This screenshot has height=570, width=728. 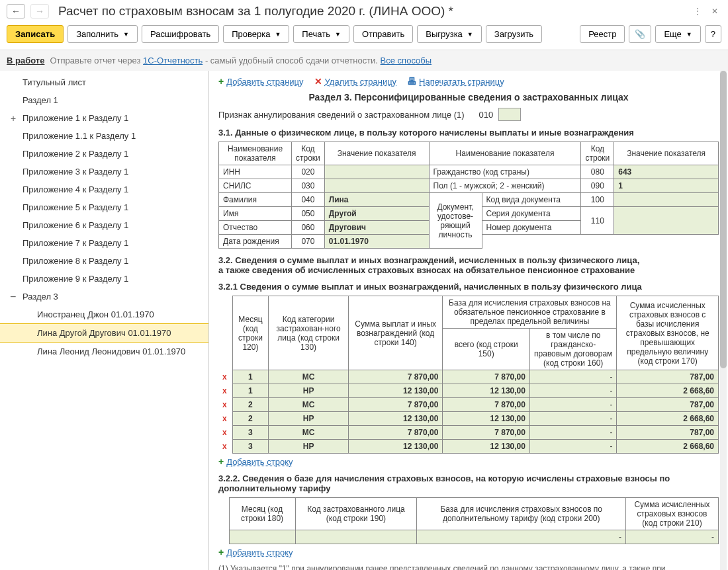 I want to click on write-button: Записать, so click(x=35, y=34).